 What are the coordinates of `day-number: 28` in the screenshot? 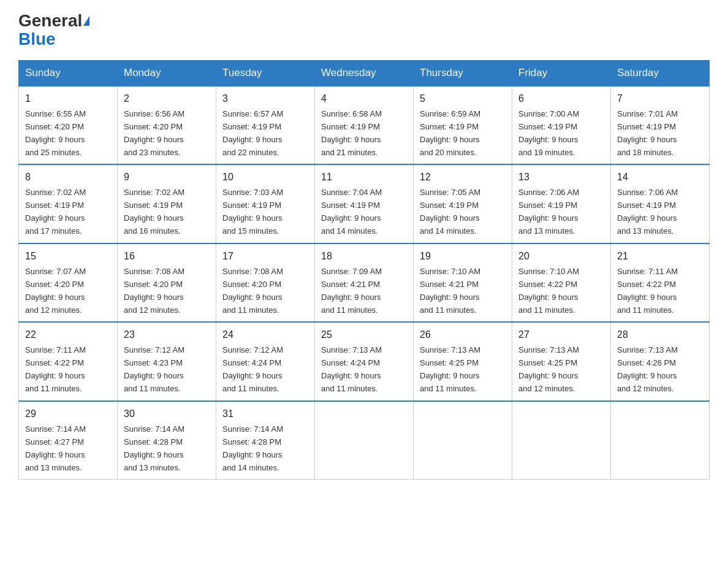 It's located at (660, 335).